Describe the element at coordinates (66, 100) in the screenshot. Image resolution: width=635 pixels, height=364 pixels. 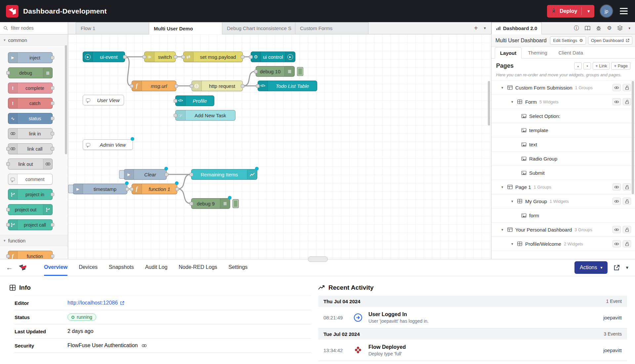
I see `palette-scrollbar` at that location.